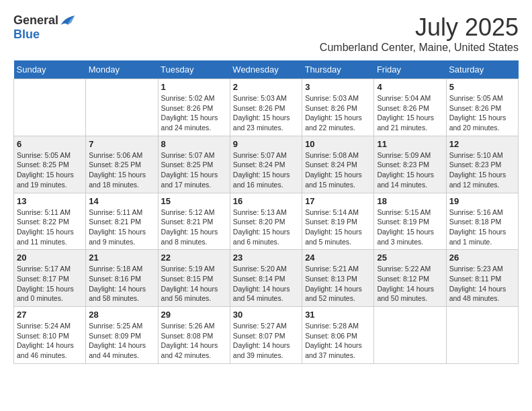 Image resolution: width=532 pixels, height=411 pixels. I want to click on day-detail: Sunrise: 5:11 AM Sunset: 8:22 PM Dayligh…, so click(50, 227).